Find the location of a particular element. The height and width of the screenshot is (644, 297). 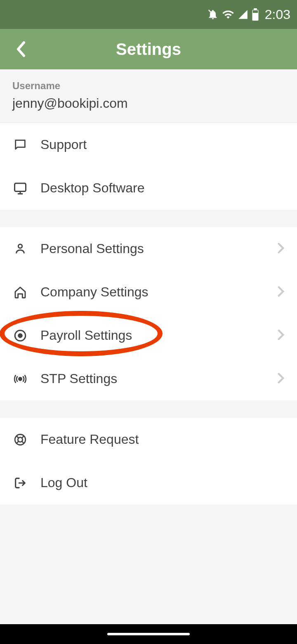

target-icon is located at coordinates (20, 336).